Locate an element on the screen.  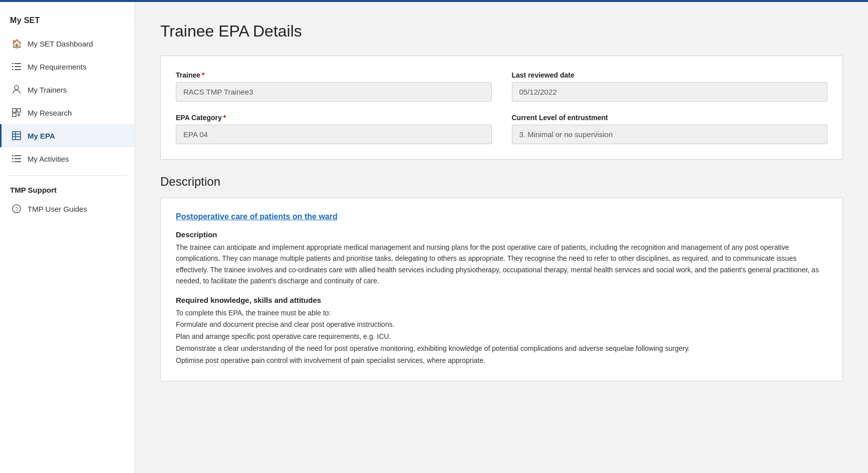
sidebar-title: My SET is located at coordinates (67, 20).